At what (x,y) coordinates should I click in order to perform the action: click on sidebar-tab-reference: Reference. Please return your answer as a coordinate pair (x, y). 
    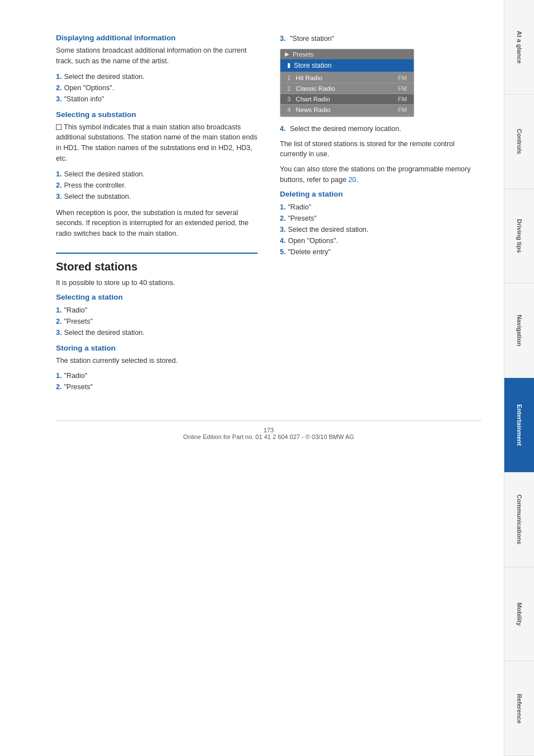
    Looking at the image, I should click on (519, 709).